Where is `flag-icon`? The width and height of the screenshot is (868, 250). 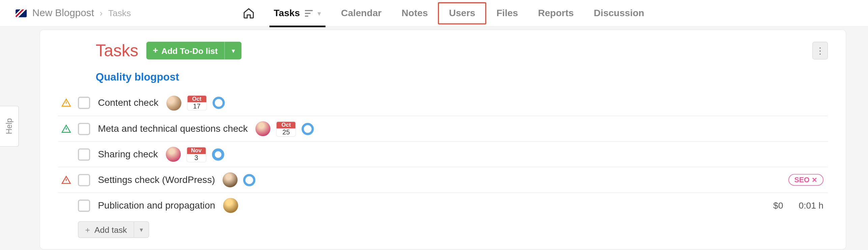
flag-icon is located at coordinates (21, 13).